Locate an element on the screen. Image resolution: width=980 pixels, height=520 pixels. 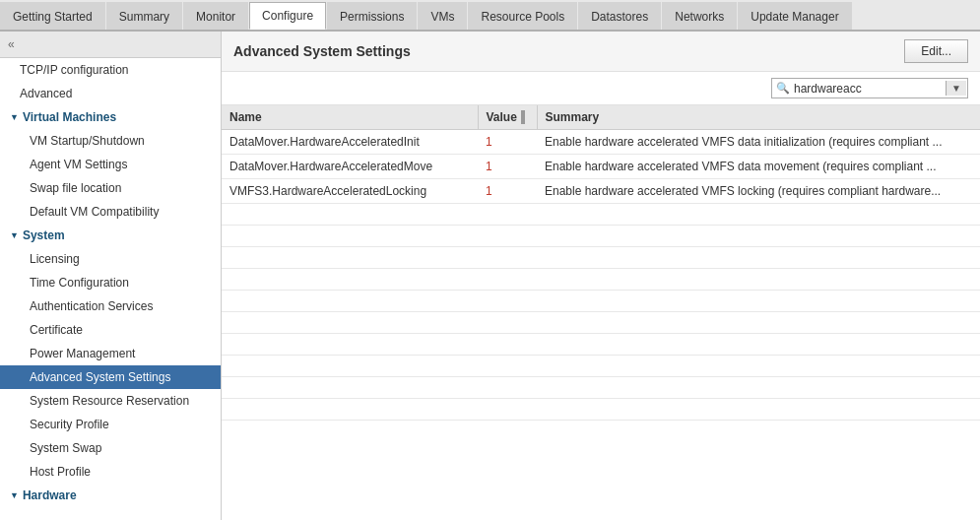
content-title: Advanced System Settings is located at coordinates (322, 51).